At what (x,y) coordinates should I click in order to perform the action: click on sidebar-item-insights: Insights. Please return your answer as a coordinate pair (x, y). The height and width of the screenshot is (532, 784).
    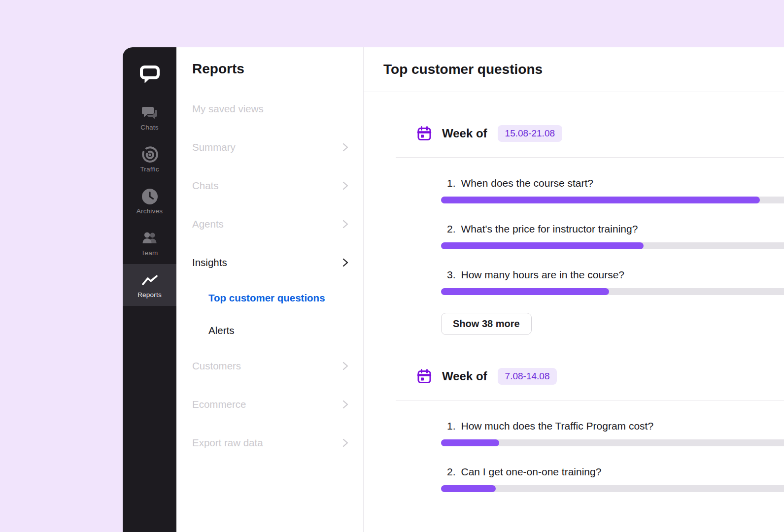
    Looking at the image, I should click on (278, 263).